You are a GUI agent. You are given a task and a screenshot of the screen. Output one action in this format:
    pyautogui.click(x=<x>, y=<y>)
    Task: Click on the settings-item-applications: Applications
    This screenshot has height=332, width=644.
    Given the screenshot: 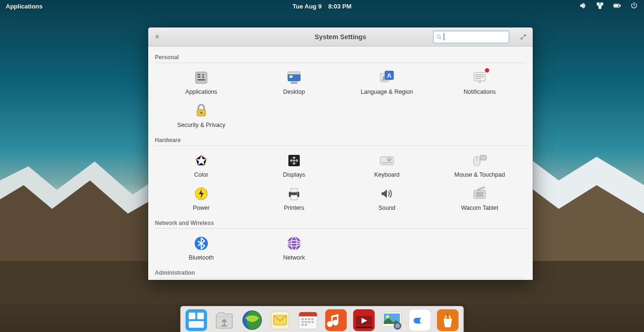 What is the action you would take?
    pyautogui.click(x=201, y=83)
    